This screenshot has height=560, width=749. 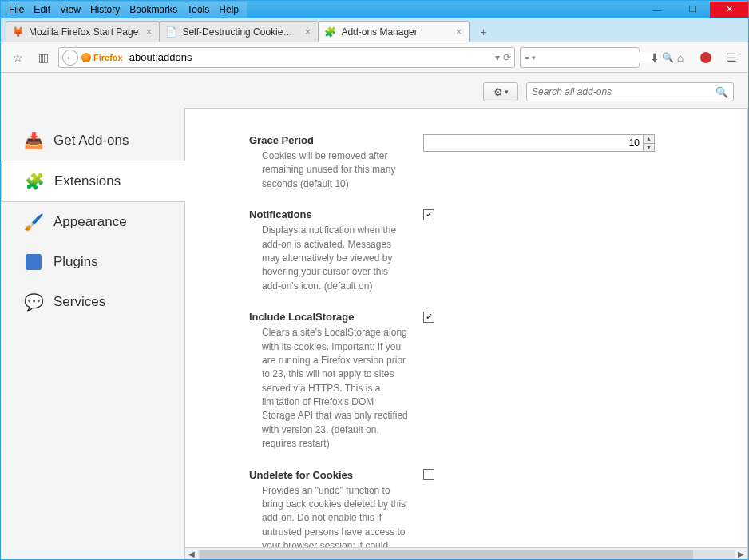 I want to click on horizontal-scrollbar: ◀ ▶, so click(x=466, y=554).